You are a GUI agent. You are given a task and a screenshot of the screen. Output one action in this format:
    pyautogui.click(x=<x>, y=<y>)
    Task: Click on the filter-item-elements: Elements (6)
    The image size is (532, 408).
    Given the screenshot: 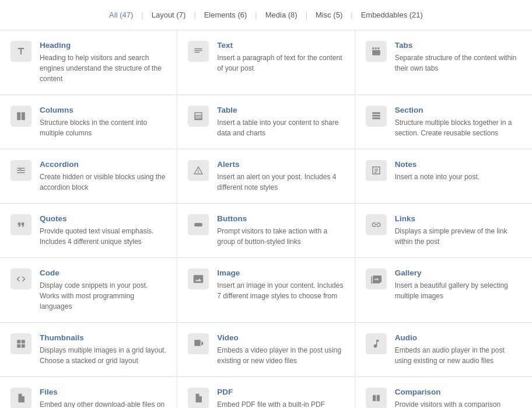 What is the action you would take?
    pyautogui.click(x=226, y=15)
    